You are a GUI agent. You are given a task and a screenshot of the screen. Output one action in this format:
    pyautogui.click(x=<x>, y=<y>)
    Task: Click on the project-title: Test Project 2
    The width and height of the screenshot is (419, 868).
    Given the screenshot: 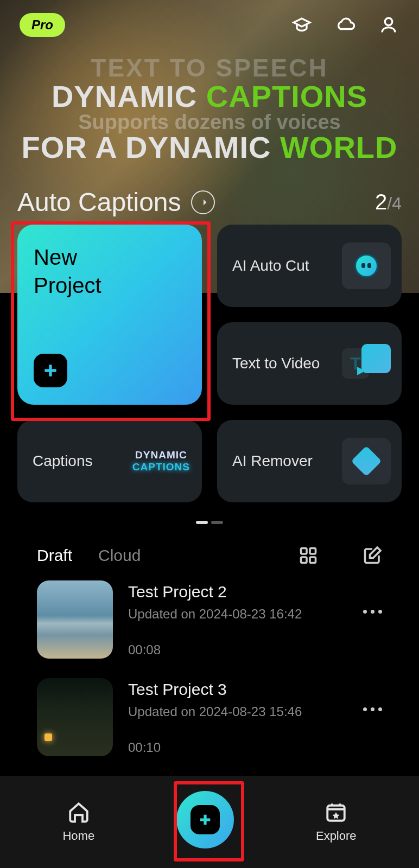 What is the action you would take?
    pyautogui.click(x=255, y=592)
    